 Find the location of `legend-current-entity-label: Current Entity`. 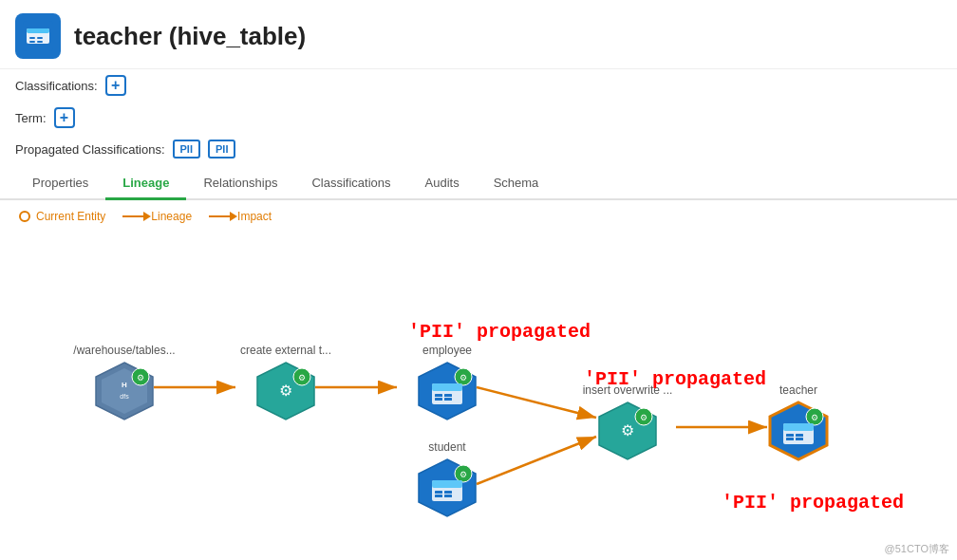

legend-current-entity-label: Current Entity is located at coordinates (70, 216).